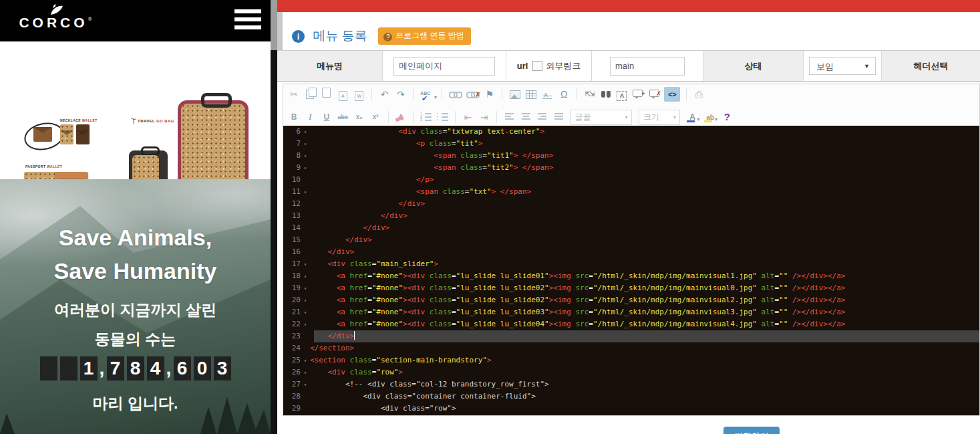 This screenshot has width=980, height=434. What do you see at coordinates (752, 431) in the screenshot?
I see `save-button: 저장하기` at bounding box center [752, 431].